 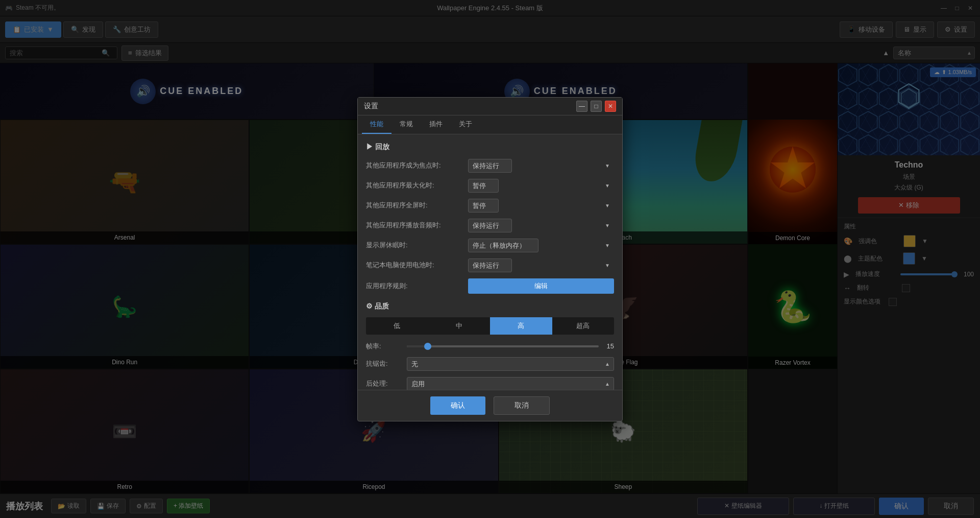 What do you see at coordinates (596, 106) in the screenshot?
I see `modal-maximize: □` at bounding box center [596, 106].